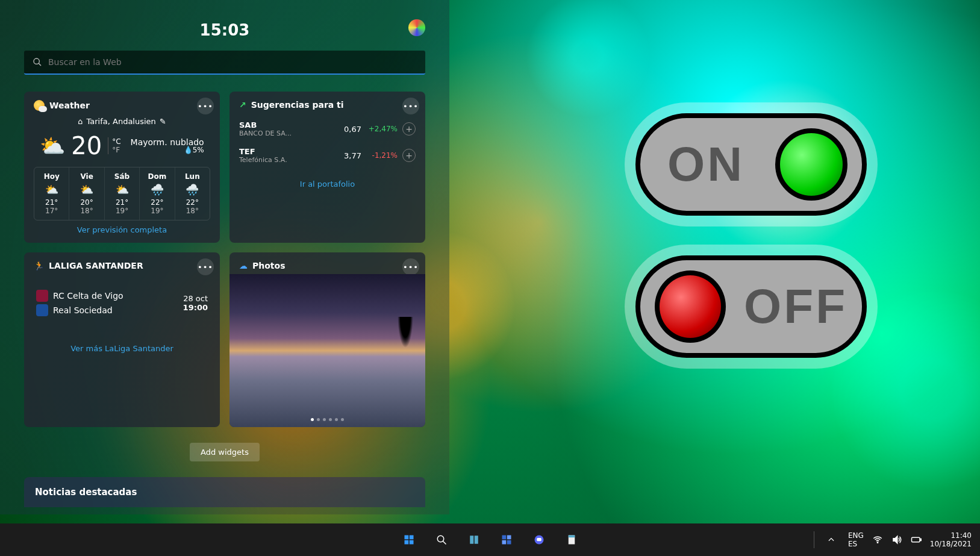 Image resolution: width=980 pixels, height=556 pixels. I want to click on weather-now-icon: ⛅, so click(52, 146).